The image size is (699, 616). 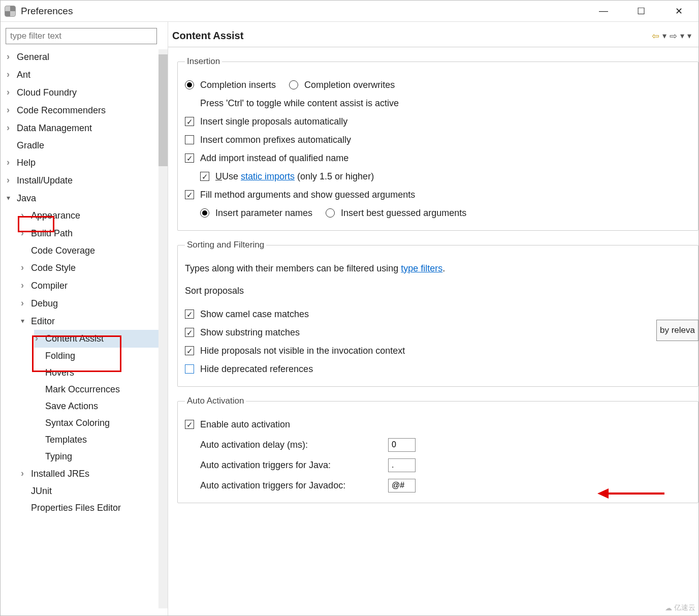 I want to click on insert-single-label: Insert single proposals automatically, so click(x=274, y=121).